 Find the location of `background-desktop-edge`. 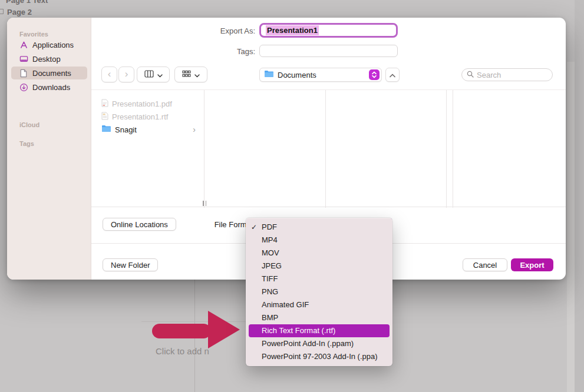

background-desktop-edge is located at coordinates (579, 196).